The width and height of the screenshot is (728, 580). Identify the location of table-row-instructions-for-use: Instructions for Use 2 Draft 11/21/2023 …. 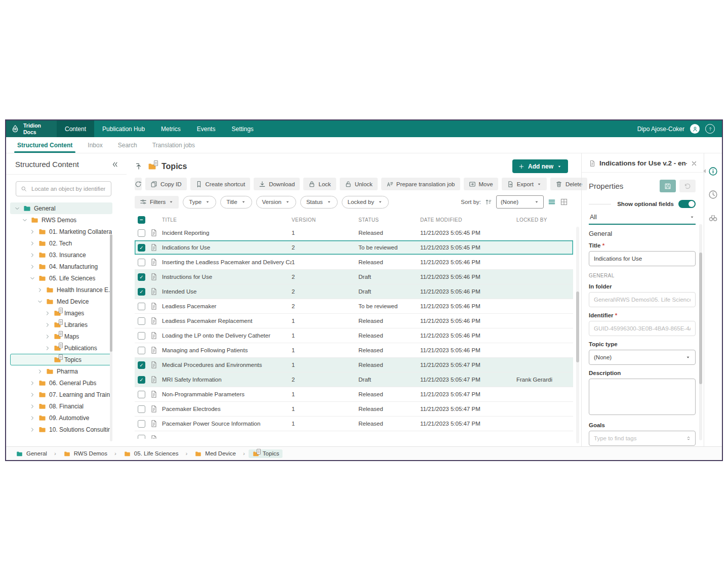
(354, 277).